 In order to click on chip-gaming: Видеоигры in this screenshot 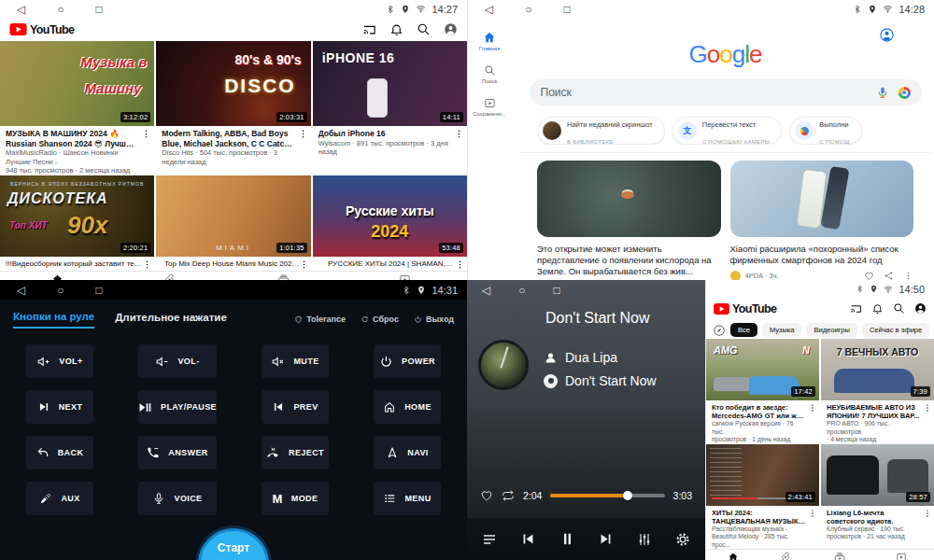, I will do `click(831, 330)`.